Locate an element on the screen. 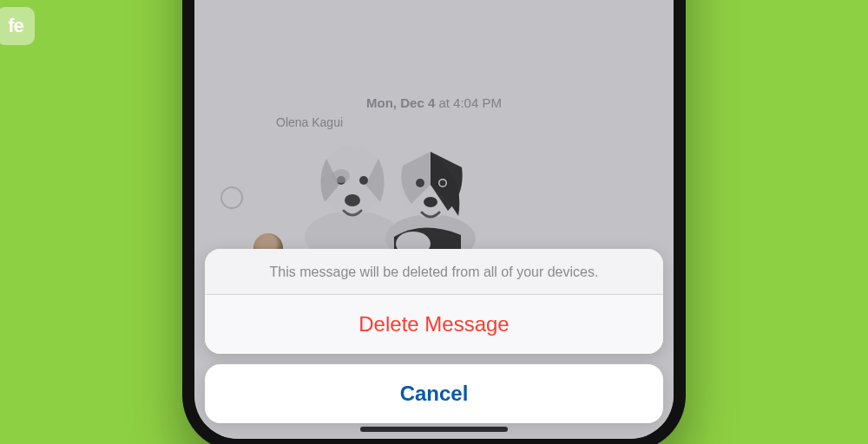 The width and height of the screenshot is (868, 444). delete-message-button: Delete Message is located at coordinates (434, 324).